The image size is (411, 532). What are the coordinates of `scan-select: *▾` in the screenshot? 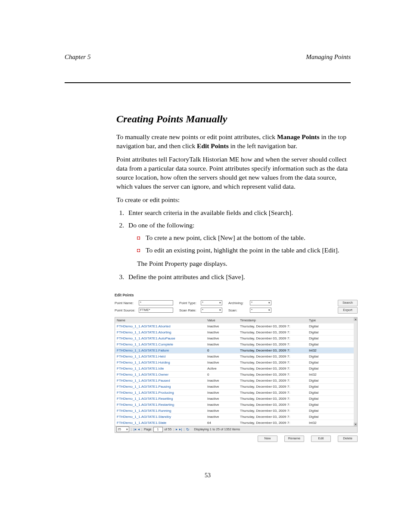 It's located at (261, 310).